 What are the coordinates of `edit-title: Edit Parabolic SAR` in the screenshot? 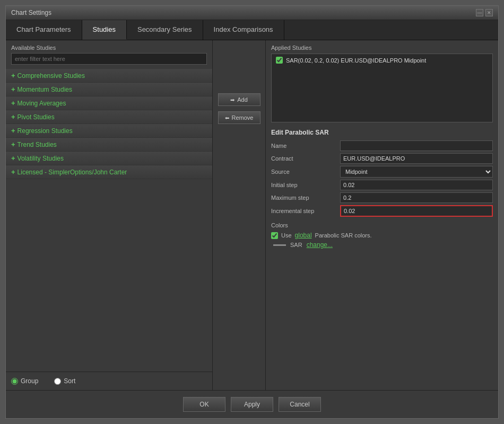 It's located at (382, 132).